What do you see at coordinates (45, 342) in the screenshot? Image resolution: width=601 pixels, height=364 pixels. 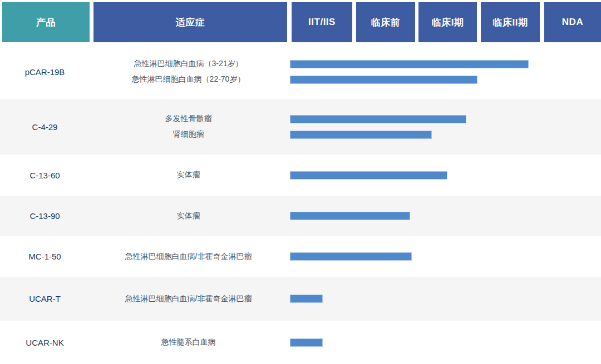 I see `product-name: UCAR-NK` at bounding box center [45, 342].